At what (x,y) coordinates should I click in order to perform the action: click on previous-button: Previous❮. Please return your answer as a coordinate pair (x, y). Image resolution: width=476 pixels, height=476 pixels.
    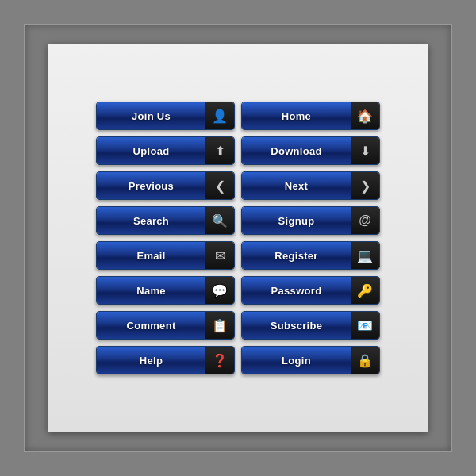
    Looking at the image, I should click on (165, 186).